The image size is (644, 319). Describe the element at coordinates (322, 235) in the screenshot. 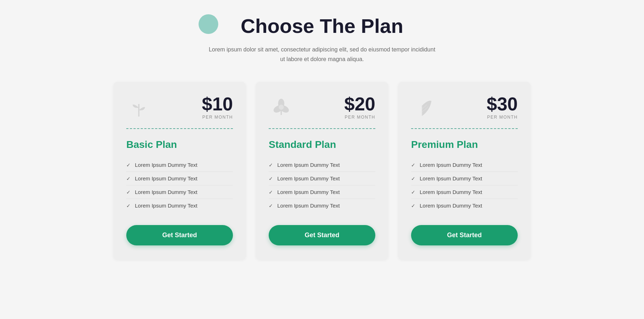

I see `get-started-button-standard: Get Started` at that location.